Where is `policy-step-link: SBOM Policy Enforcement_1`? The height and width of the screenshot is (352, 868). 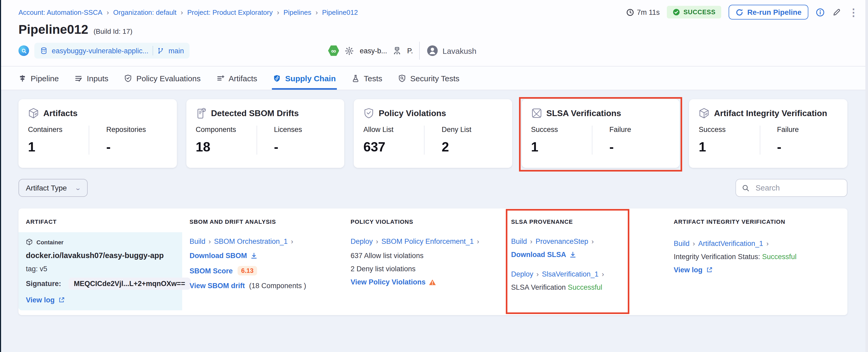
policy-step-link: SBOM Policy Enforcement_1 is located at coordinates (428, 242).